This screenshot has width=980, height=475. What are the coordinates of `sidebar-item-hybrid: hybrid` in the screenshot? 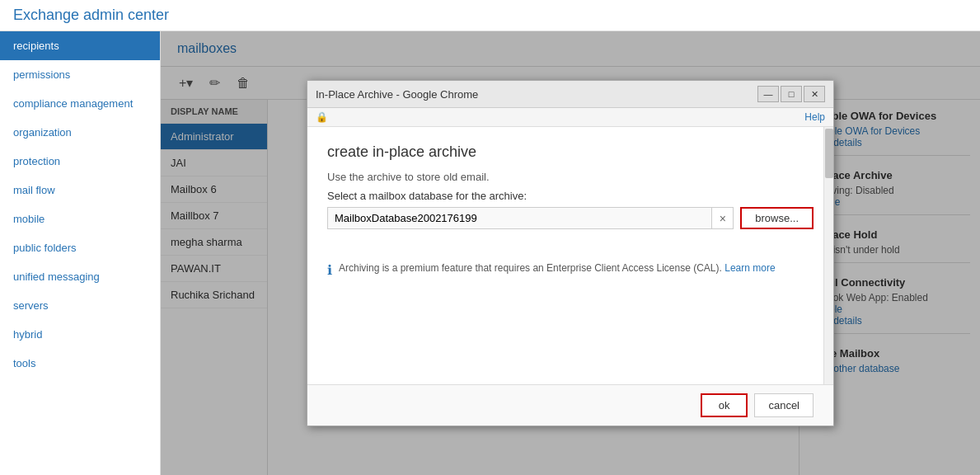 It's located at (80, 335).